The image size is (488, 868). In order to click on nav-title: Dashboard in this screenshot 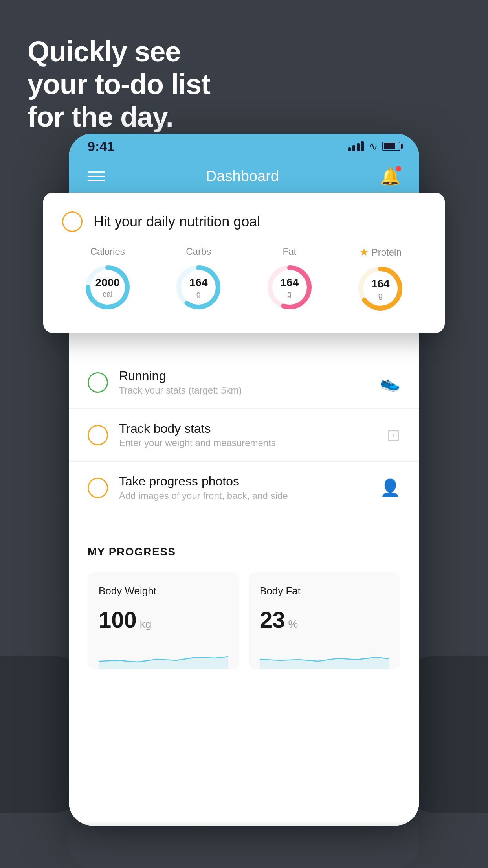, I will do `click(242, 176)`.